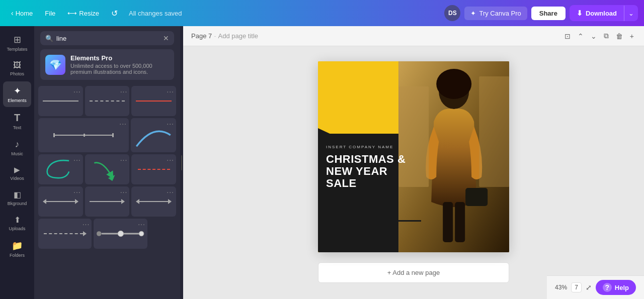  I want to click on sidebar-item-text: T Text, so click(17, 121).